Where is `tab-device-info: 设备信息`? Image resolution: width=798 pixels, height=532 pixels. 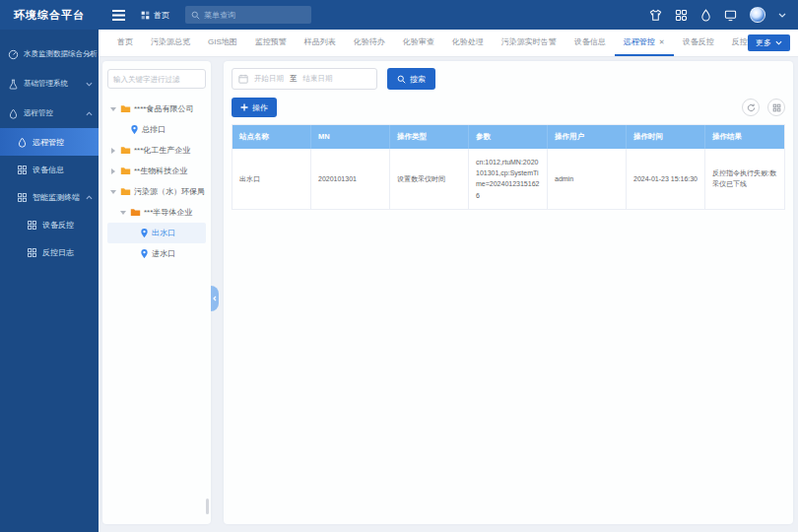 tab-device-info: 设备信息 is located at coordinates (590, 43).